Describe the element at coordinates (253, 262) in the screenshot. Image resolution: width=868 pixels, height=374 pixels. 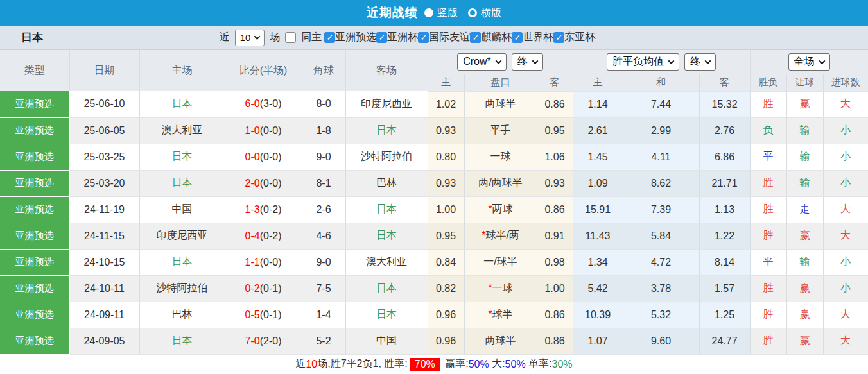
I see `full-time-score: 1-1` at that location.